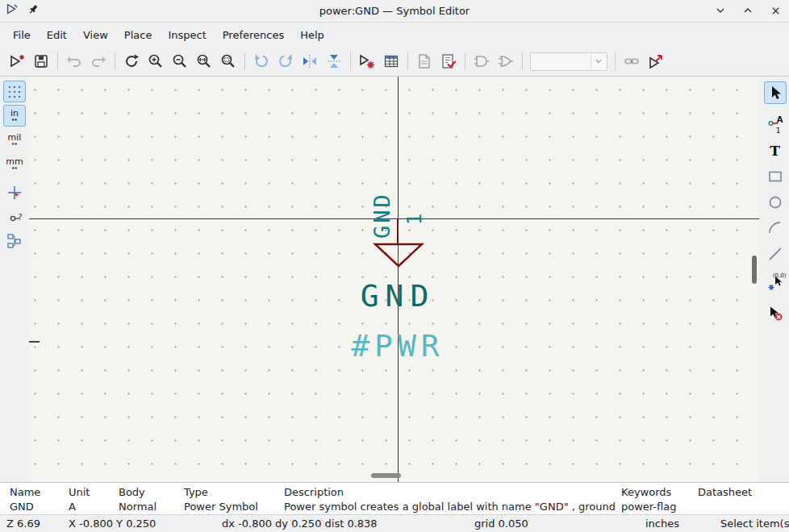 This screenshot has width=789, height=532. Describe the element at coordinates (23, 524) in the screenshot. I see `status-zoom: Z 6.69` at that location.